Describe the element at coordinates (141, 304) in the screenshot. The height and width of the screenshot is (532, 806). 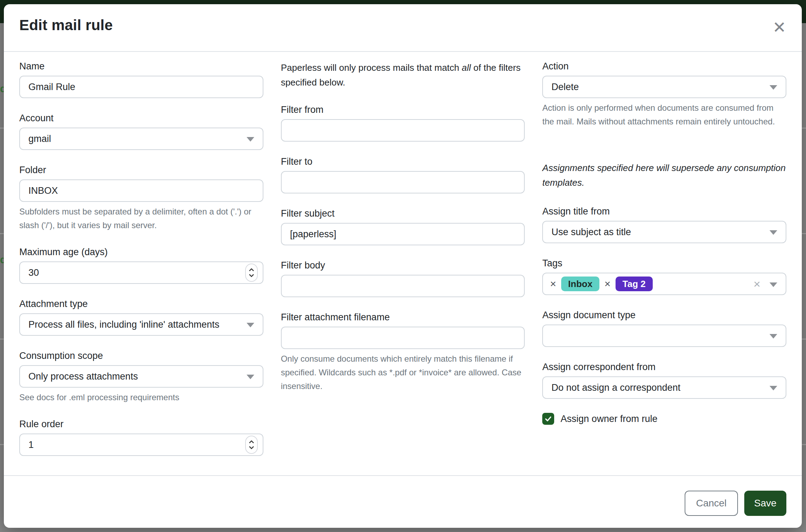
I see `attachment-type-label: Attachment type` at that location.